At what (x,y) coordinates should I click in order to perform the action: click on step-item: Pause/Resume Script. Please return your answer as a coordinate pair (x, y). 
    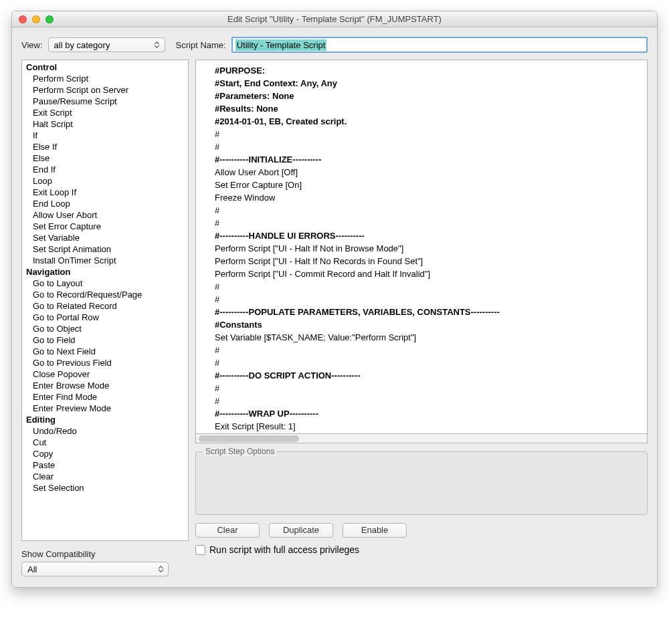
    Looking at the image, I should click on (106, 102).